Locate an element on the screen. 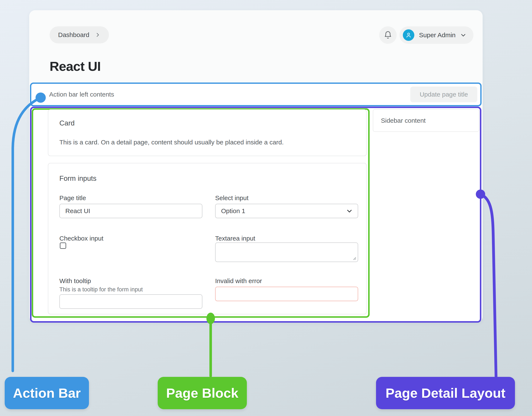  user-icon is located at coordinates (409, 35).